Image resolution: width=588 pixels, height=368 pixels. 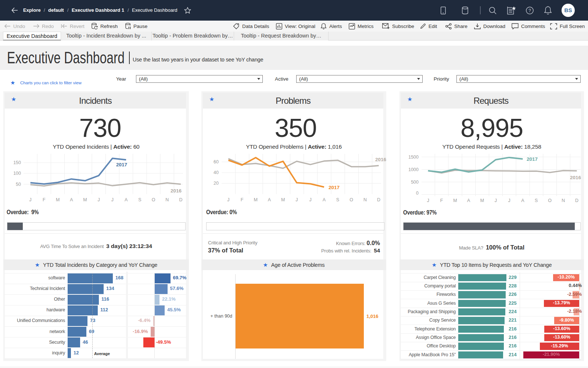 I want to click on svg-text: 40, so click(x=216, y=173).